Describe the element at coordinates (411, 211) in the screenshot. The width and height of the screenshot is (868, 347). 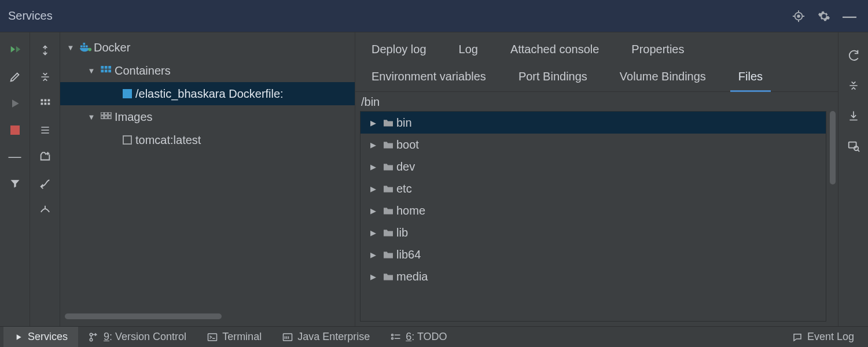
I see `file-name: home` at that location.